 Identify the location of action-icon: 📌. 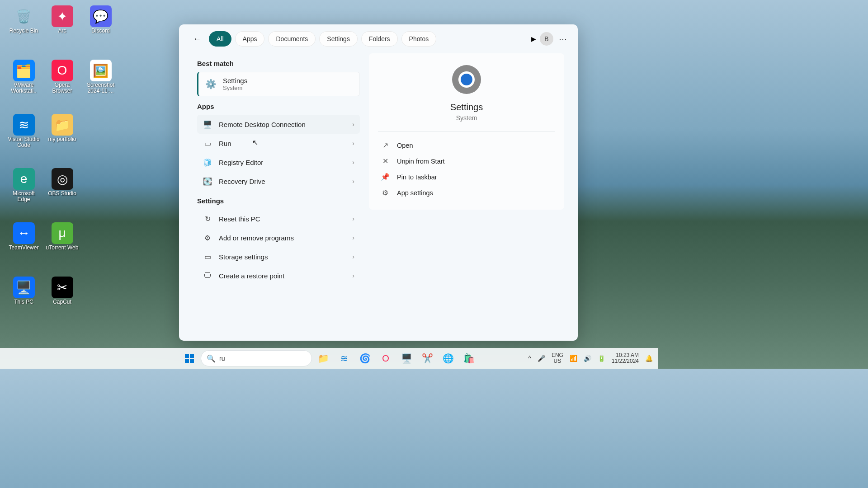
(385, 177).